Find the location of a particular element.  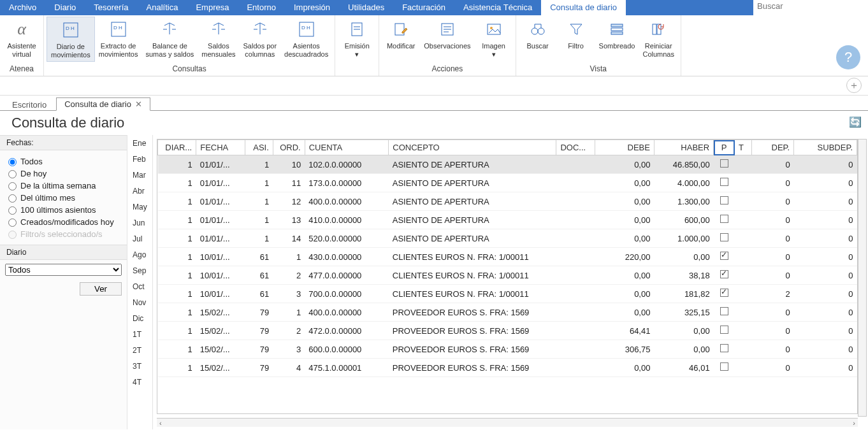

column-header-6: DOC... is located at coordinates (575, 148).